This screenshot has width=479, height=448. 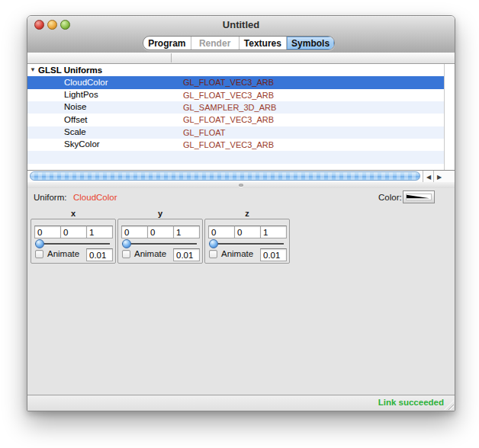 What do you see at coordinates (160, 213) in the screenshot?
I see `group-title: y` at bounding box center [160, 213].